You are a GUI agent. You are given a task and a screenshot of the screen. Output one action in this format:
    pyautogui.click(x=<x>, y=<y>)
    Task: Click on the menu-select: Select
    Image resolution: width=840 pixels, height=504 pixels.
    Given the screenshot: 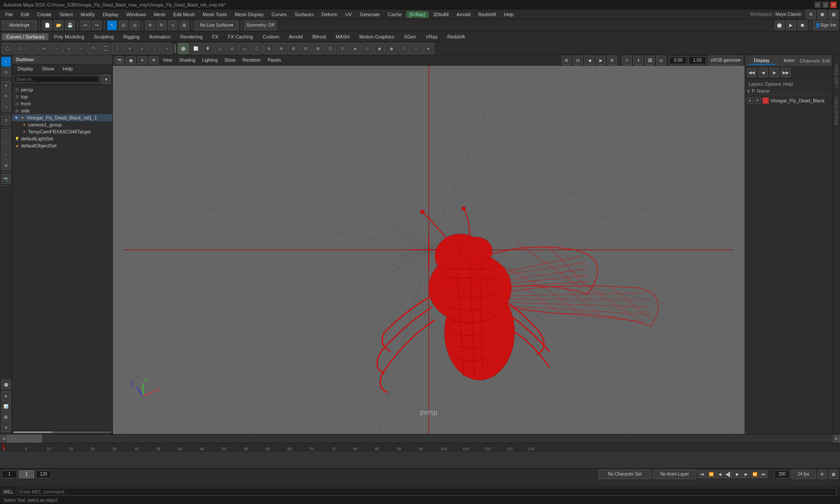 What is the action you would take?
    pyautogui.click(x=66, y=14)
    